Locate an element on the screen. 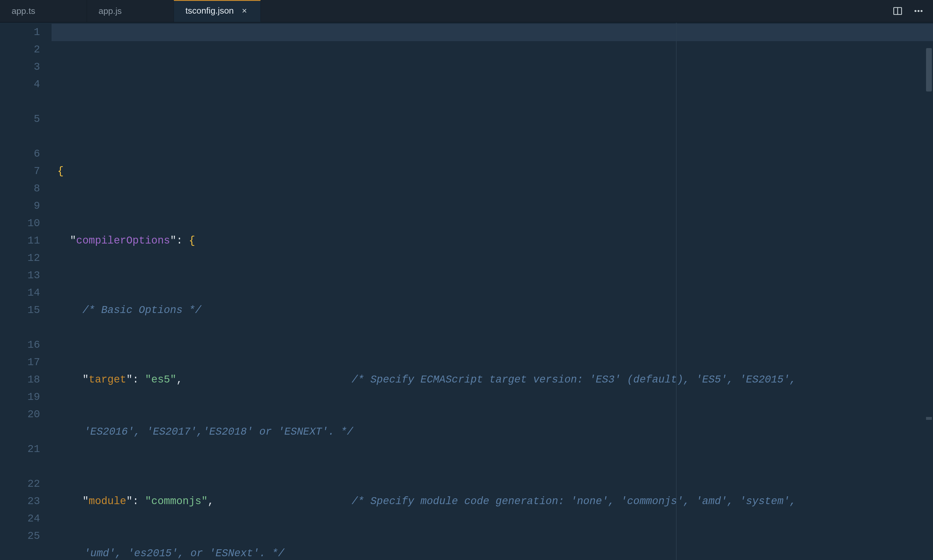 The width and height of the screenshot is (933, 560). line-number: 14 is located at coordinates (20, 293).